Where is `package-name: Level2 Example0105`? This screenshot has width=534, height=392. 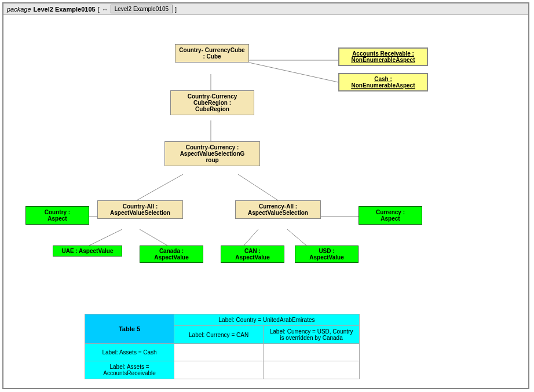 package-name: Level2 Example0105 is located at coordinates (65, 9).